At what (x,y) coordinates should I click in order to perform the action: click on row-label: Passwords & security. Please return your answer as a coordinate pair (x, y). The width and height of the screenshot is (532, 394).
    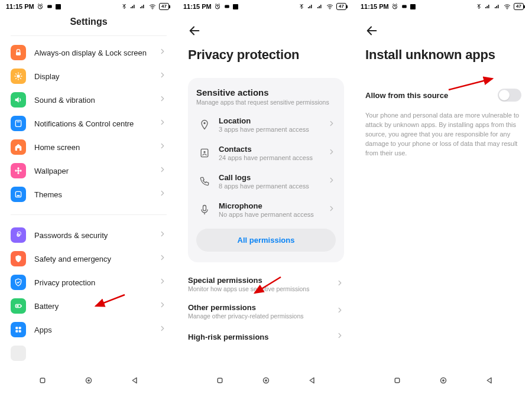
    Looking at the image, I should click on (94, 235).